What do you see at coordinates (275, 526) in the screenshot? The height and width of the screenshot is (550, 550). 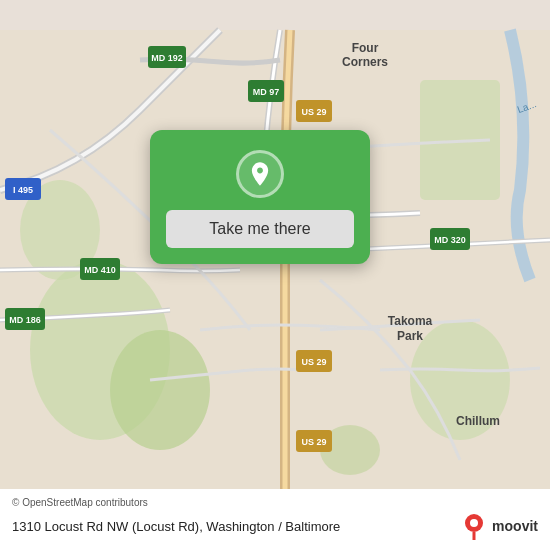 I see `address-row: 1310 Locust Rd NW (Locust Rd), Washingto…` at bounding box center [275, 526].